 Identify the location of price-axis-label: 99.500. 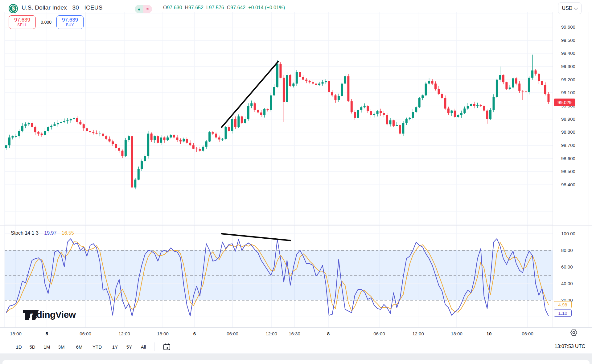
(568, 40).